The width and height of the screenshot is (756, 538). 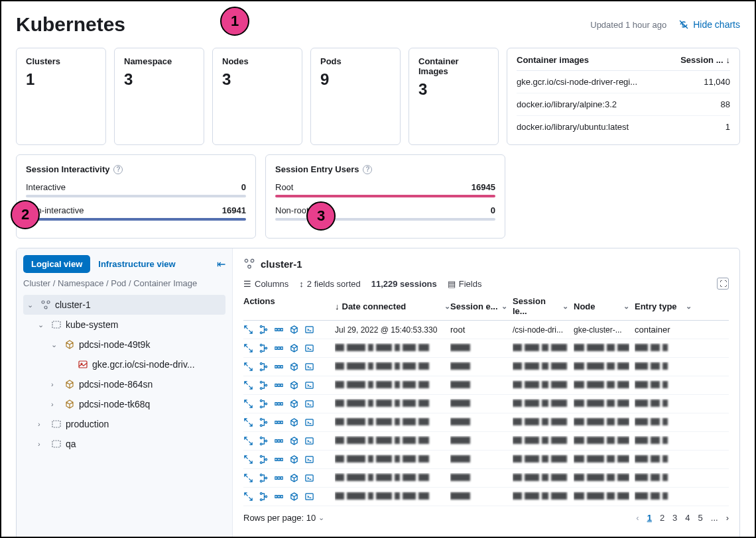 I want to click on images-row: gke.gcr.io/csi-node-driver-regi...11,040, so click(x=623, y=82).